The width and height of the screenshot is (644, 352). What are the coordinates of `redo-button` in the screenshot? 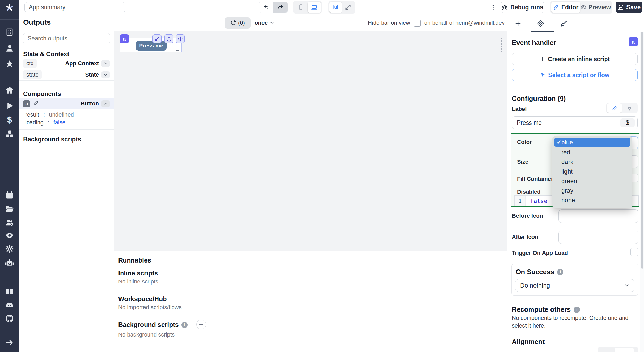 It's located at (281, 7).